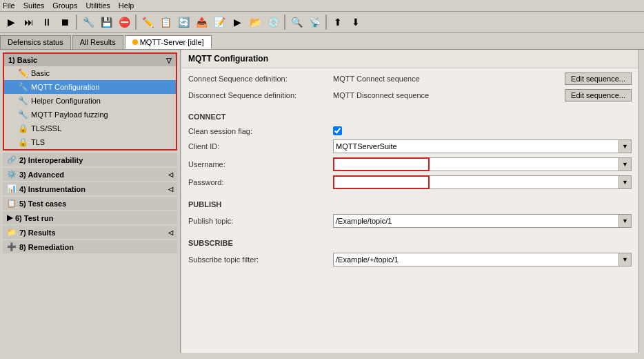 The height and width of the screenshot is (359, 644). I want to click on sidebar-group-testrun: ▶ 6) Test run, so click(90, 218).